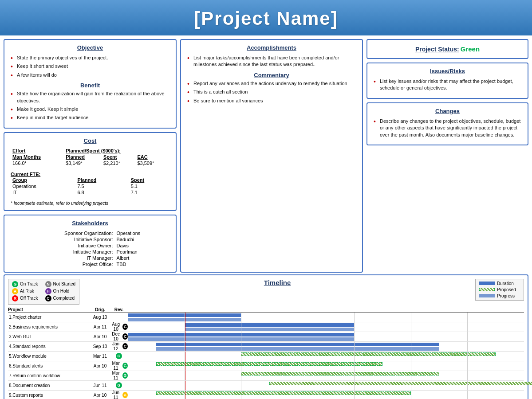 The width and height of the screenshot is (532, 399). Describe the element at coordinates (29, 284) in the screenshot. I see `legend-label-ontrack: On Track` at that location.